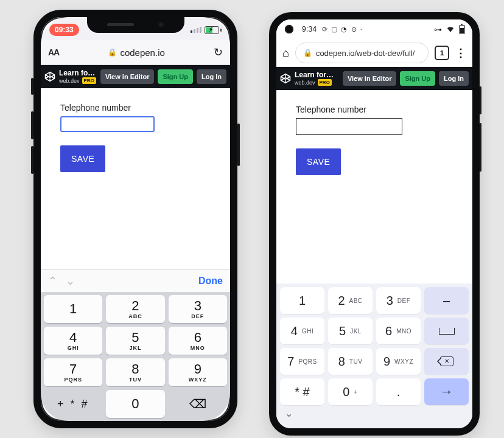  Describe the element at coordinates (374, 53) in the screenshot. I see `chrome-omnibox-row: ⌂ 🔒 codepen.io/web-dot-dev/full/ 1 ⋮` at that location.